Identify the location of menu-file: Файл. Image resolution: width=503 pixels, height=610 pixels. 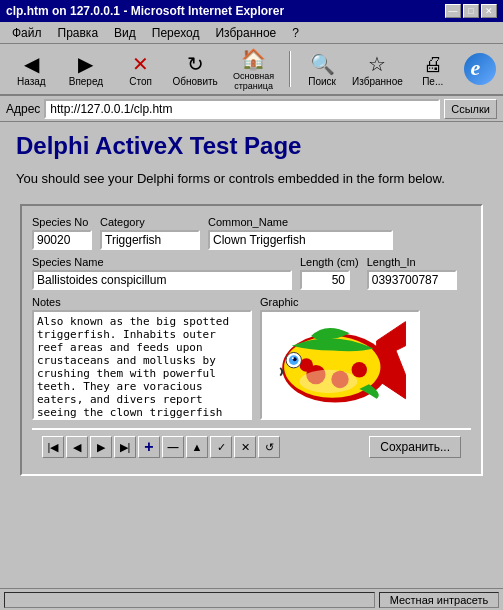
(27, 33).